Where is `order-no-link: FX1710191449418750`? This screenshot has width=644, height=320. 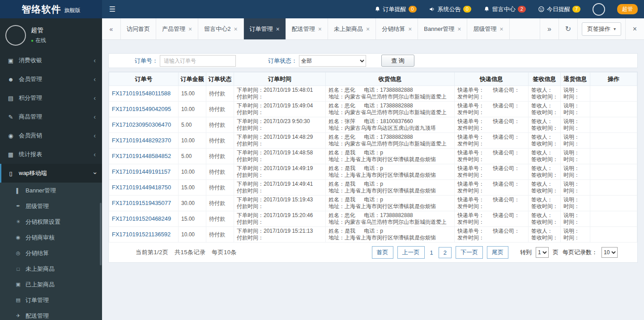
order-no-link: FX1710191449418750 is located at coordinates (141, 187).